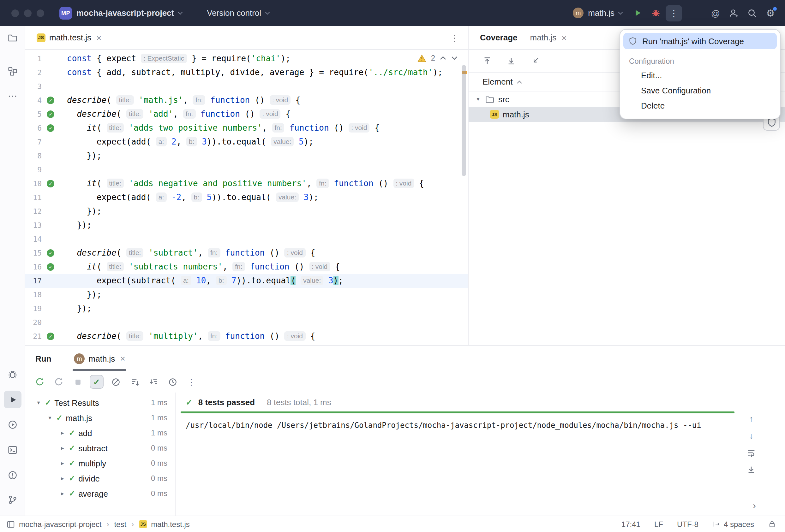  I want to click on version-control-tool-button, so click(13, 500).